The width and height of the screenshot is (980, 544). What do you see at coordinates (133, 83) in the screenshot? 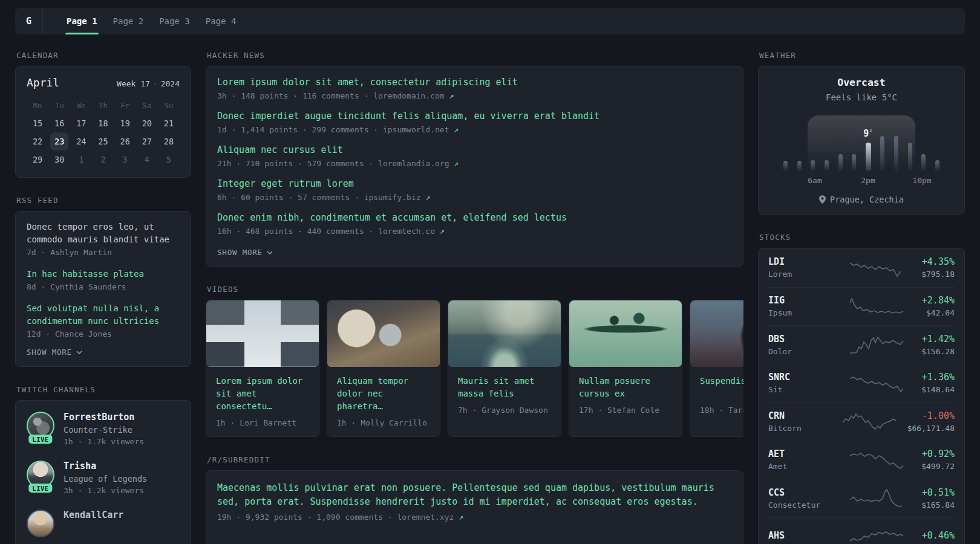
I see `calendar-week-label: Week 17` at bounding box center [133, 83].